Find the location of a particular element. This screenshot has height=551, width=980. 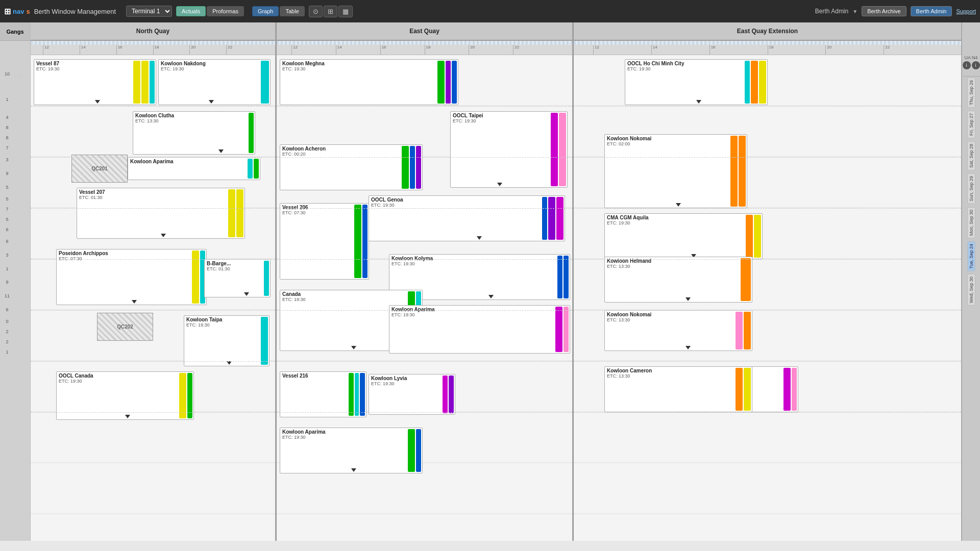

graph-button: Graph is located at coordinates (265, 11).